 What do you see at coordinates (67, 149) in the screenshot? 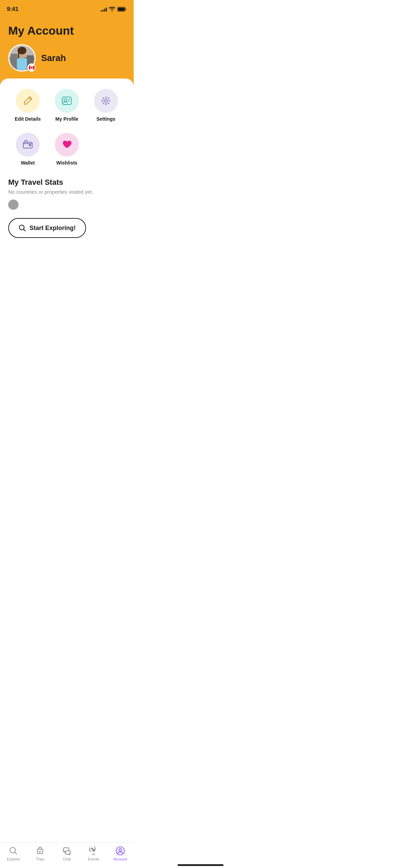
I see `menu-item-wishlists: Wishlists` at bounding box center [67, 149].